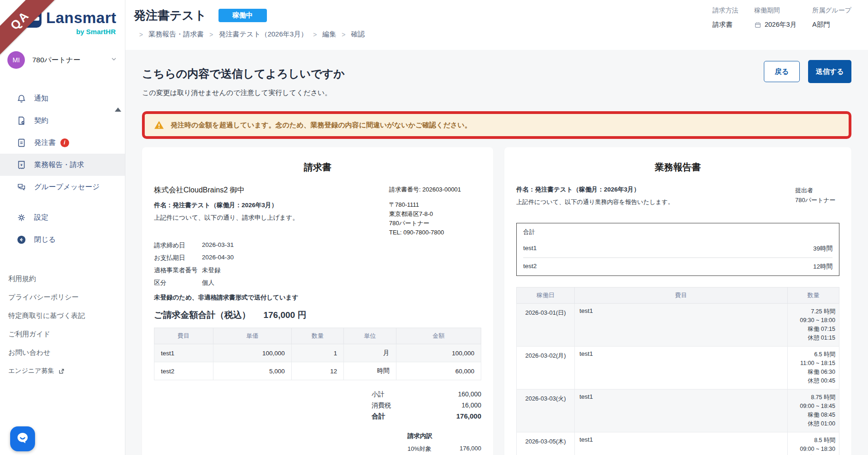  What do you see at coordinates (41, 218) in the screenshot?
I see `sidebar-item-label: 設定` at bounding box center [41, 218].